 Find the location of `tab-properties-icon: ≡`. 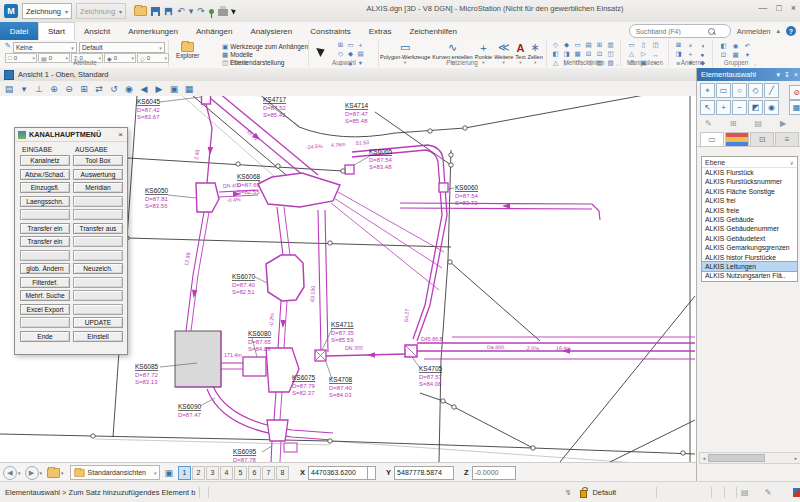

tab-properties-icon: ≡ is located at coordinates (787, 139).